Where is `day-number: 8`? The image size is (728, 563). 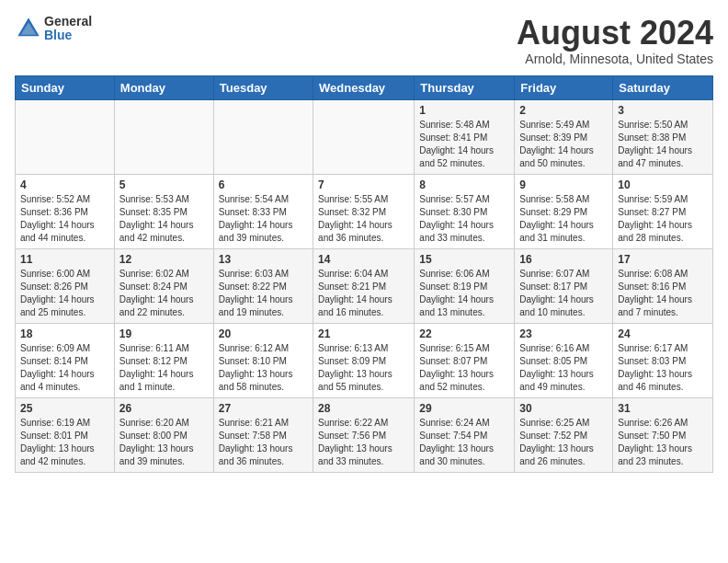 day-number: 8 is located at coordinates (464, 185).